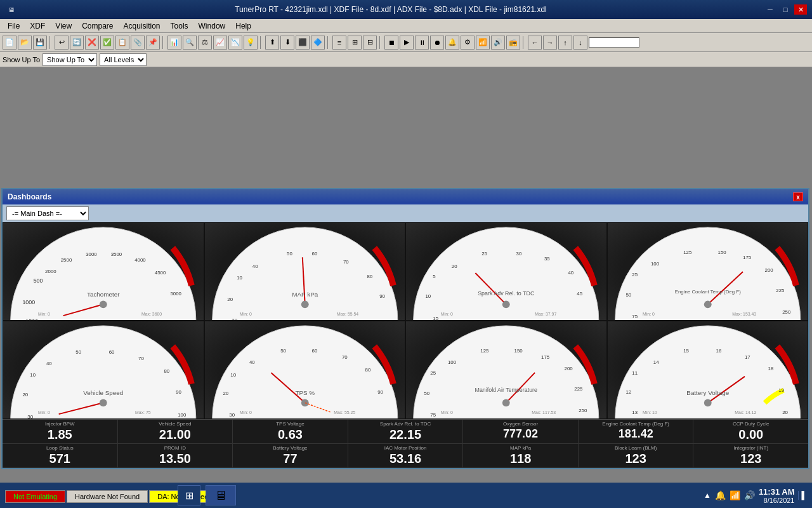 The height and width of the screenshot is (508, 812). Describe the element at coordinates (123, 60) in the screenshot. I see `levels-select: All Levels` at that location.